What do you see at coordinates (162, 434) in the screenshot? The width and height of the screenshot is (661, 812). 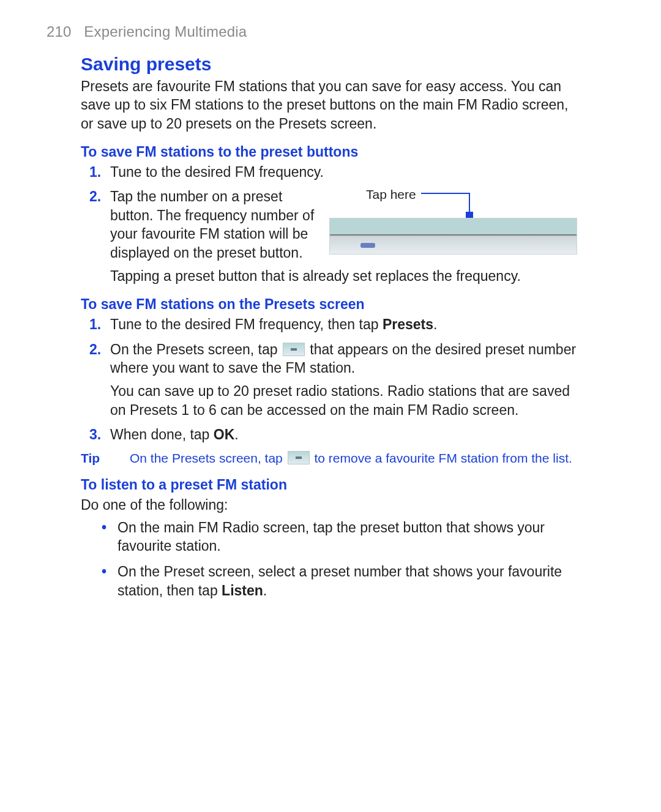 I see `text-fragment: When done, tap` at bounding box center [162, 434].